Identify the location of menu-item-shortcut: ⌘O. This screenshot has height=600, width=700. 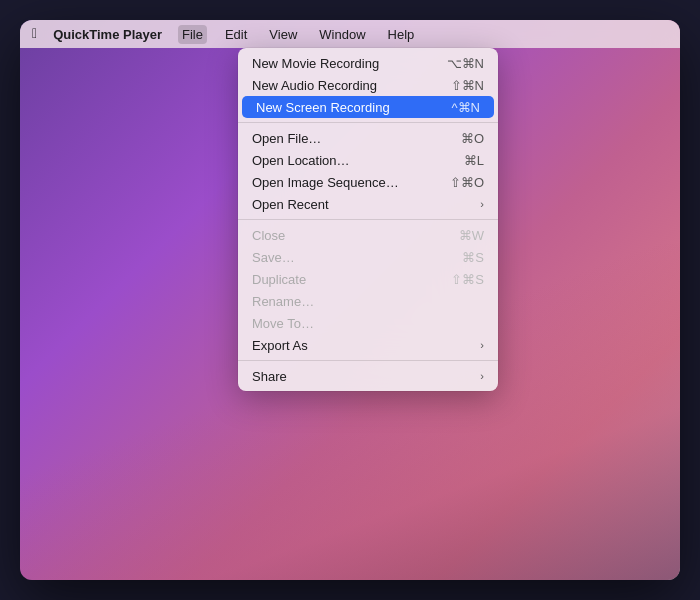
(472, 138).